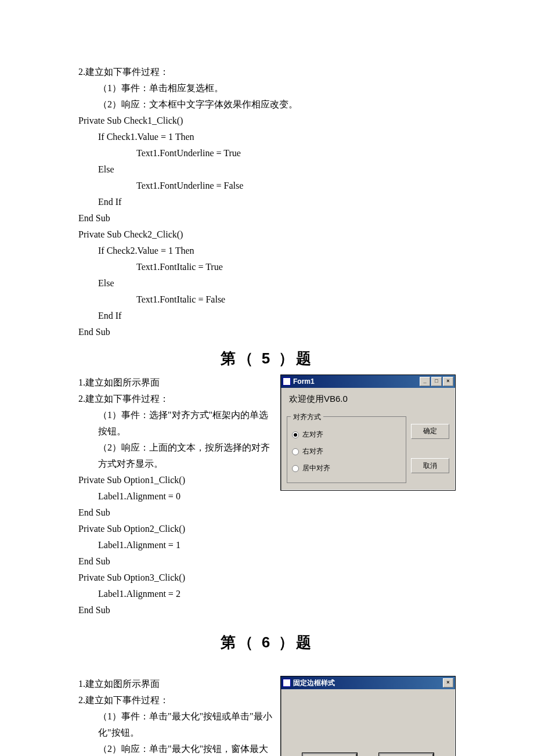 Image resolution: width=534 pixels, height=756 pixels. What do you see at coordinates (307, 417) in the screenshot?
I see `frame-caption: 对齐方式` at bounding box center [307, 417].